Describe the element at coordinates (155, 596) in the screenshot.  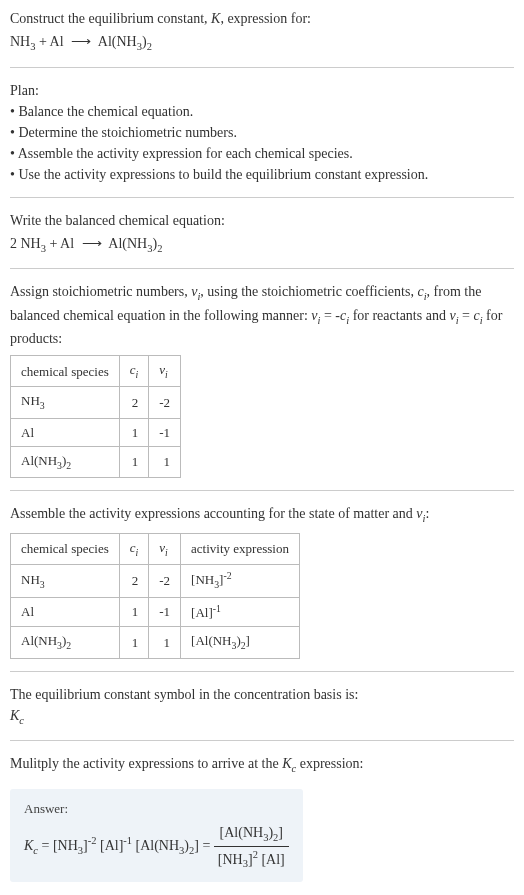
I see `activity-table: chemical species ci νi activity expressi…` at that location.